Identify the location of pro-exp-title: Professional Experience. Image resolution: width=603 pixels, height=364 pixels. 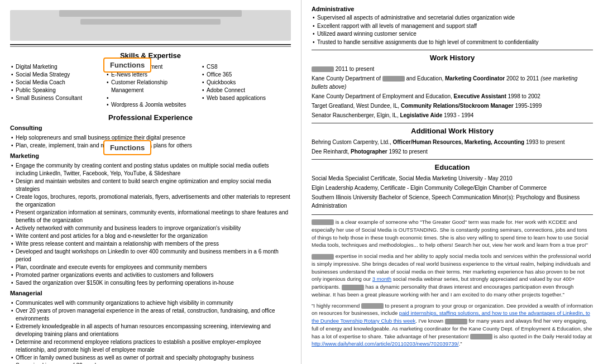
(151, 117).